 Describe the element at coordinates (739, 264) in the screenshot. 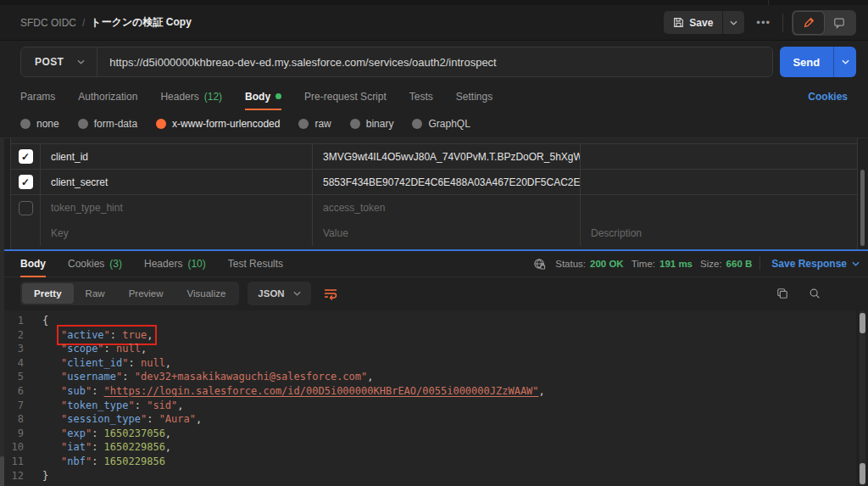

I see `size-value: 660 B` at that location.